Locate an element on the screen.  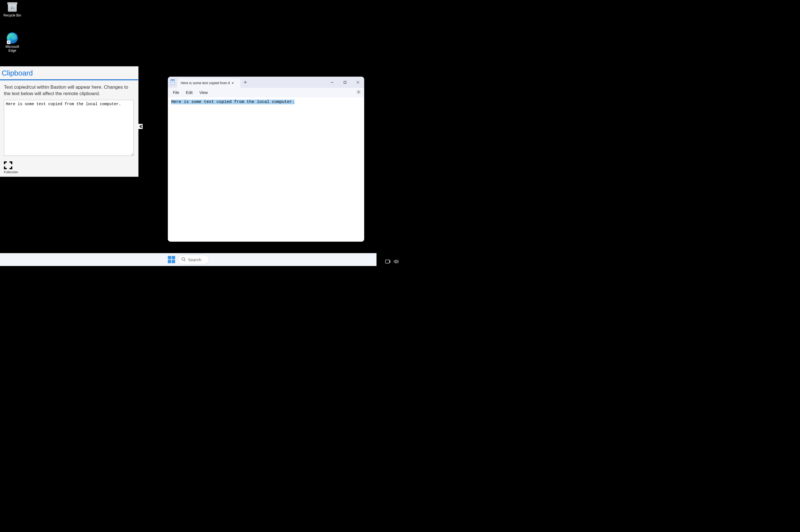
clipboard-panel: Clipboard Text copied/cut within Bastion… is located at coordinates (69, 121).